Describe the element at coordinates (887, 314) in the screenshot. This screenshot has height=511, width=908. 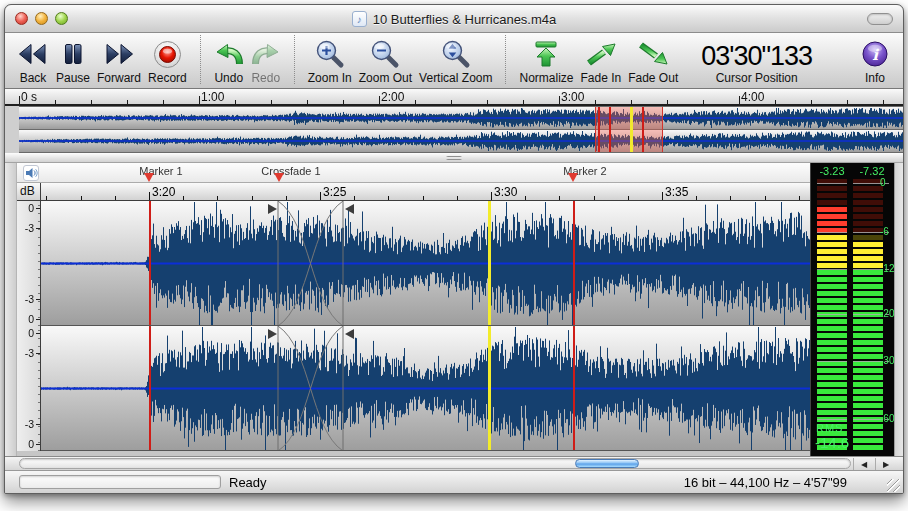
I see `meter-scale-label: -20` at that location.